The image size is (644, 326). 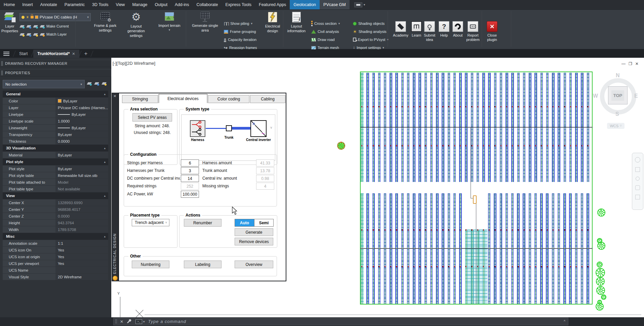 What do you see at coordinates (55, 148) in the screenshot?
I see `prop-section-header: 3D Visualization▴` at bounding box center [55, 148].